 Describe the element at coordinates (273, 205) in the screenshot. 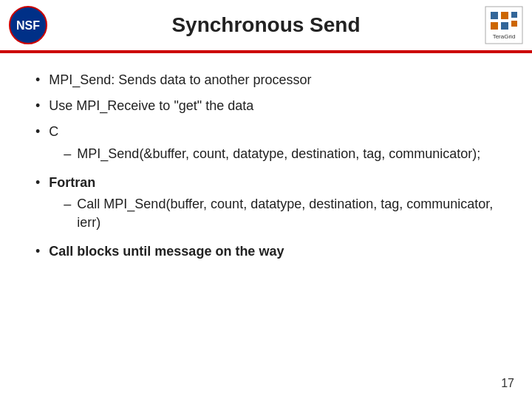

I see `bullet-with-sub: Fortran – Call MPI_Send(buffer, count, d…` at that location.